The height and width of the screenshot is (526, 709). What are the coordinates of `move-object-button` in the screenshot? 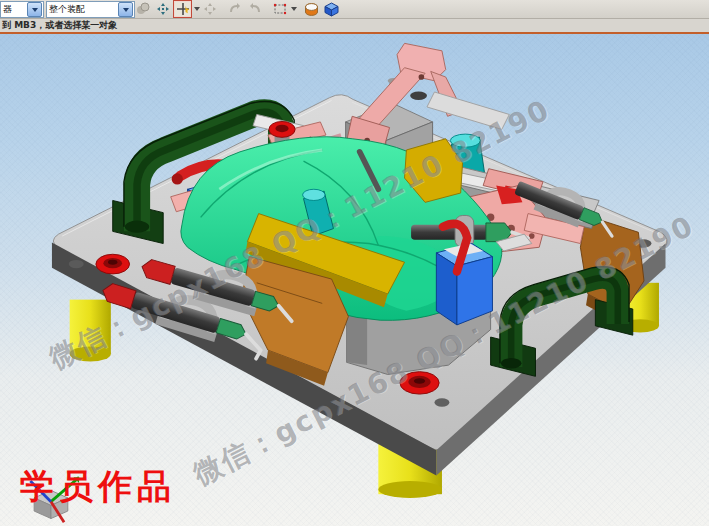 It's located at (162, 9).